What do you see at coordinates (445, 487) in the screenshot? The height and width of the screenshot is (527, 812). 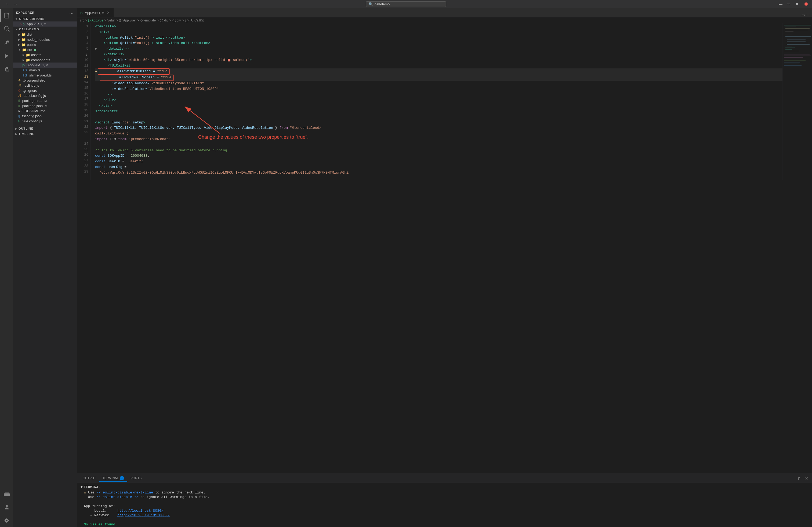 I see `terminal-header: ▼ TERMINAL` at bounding box center [445, 487].